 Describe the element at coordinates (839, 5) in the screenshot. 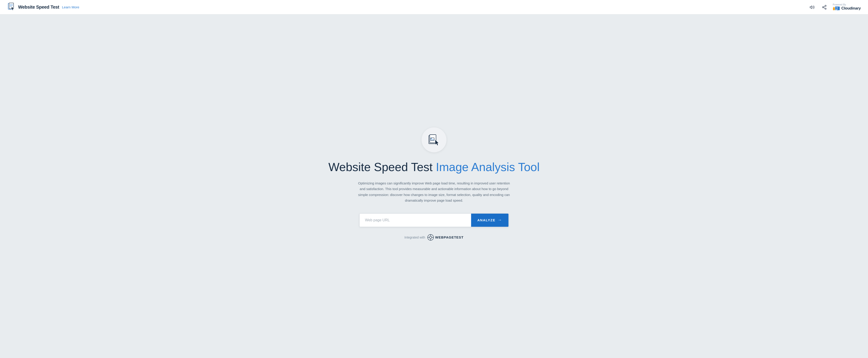

I see `powered-by-label: Powered By` at that location.